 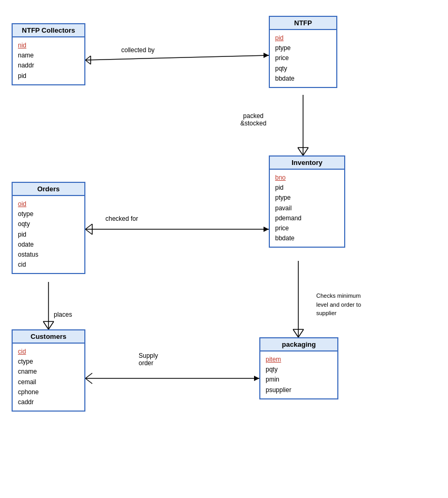 What do you see at coordinates (307, 178) in the screenshot?
I see `field-bno: bno` at bounding box center [307, 178].